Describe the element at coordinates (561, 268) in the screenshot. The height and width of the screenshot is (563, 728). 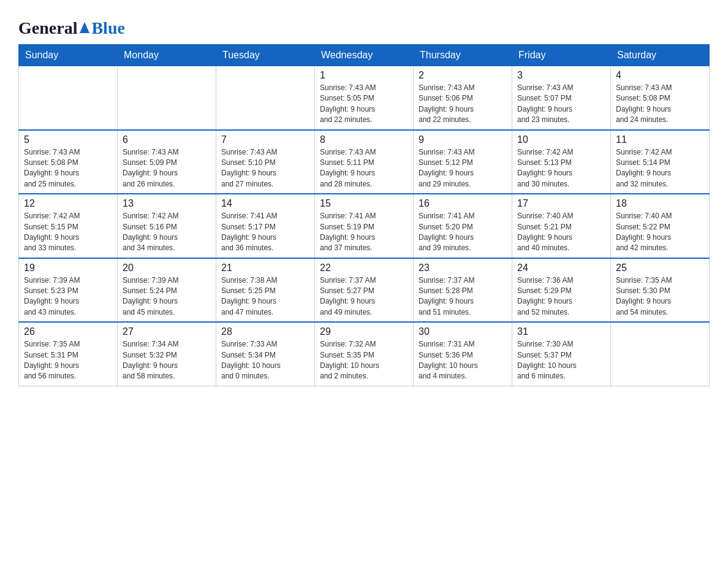
I see `day-number: 24` at that location.